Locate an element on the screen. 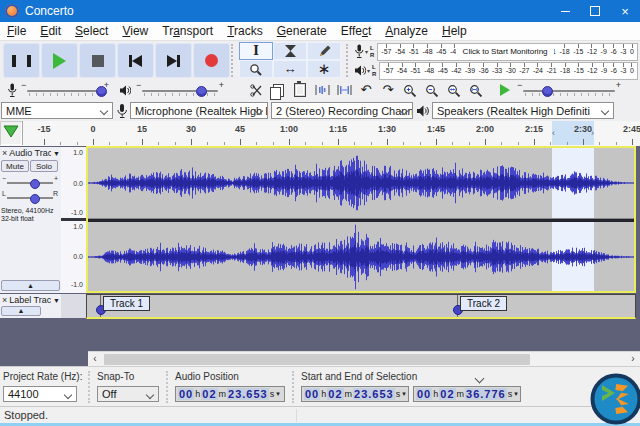  undo-button: ↶ is located at coordinates (366, 90).